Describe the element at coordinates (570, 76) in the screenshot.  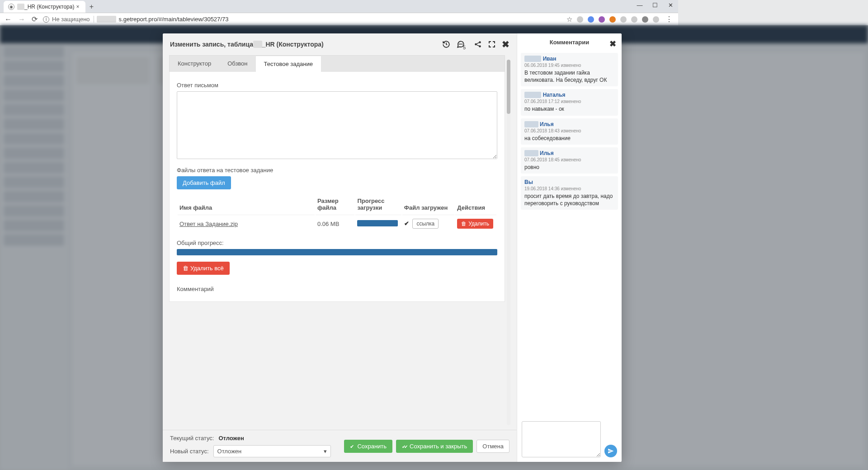
I see `comment-text: В тестовом задании гайка великовата. На …` at that location.